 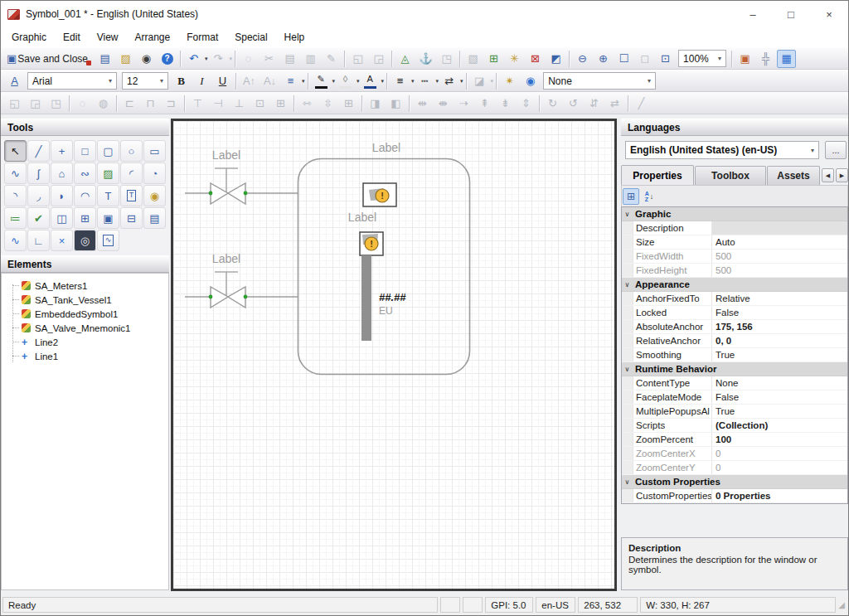 I want to click on font-combo: Arial▾, so click(x=72, y=81).